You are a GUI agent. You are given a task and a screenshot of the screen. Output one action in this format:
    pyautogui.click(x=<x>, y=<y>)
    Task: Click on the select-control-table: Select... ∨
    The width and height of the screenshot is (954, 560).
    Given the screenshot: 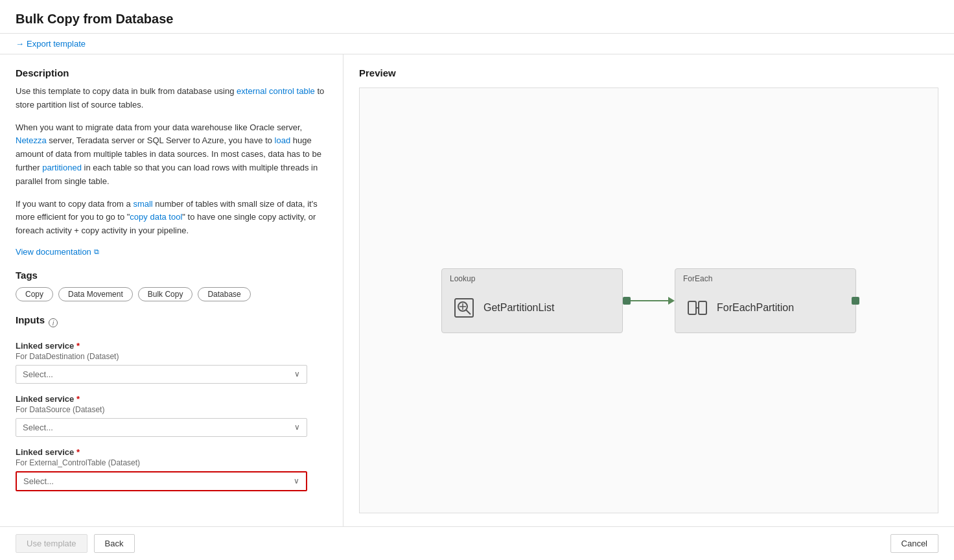 What is the action you would take?
    pyautogui.click(x=161, y=481)
    